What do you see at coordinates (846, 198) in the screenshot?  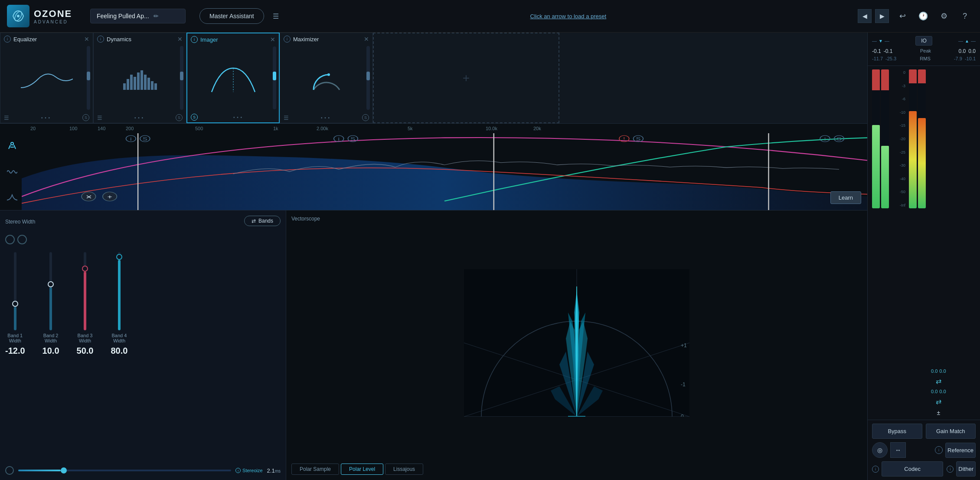 I see `learn-button: Learn` at bounding box center [846, 198].